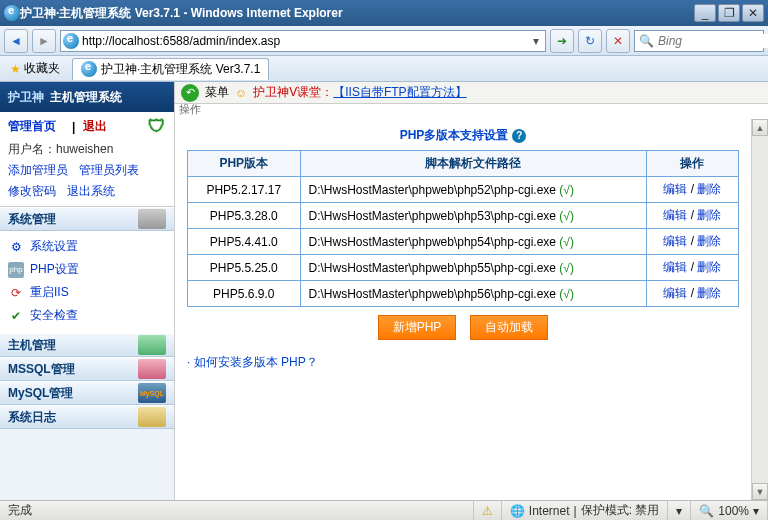 The height and width of the screenshot is (520, 768). What do you see at coordinates (152, 369) in the screenshot?
I see `mssql-icon` at bounding box center [152, 369].